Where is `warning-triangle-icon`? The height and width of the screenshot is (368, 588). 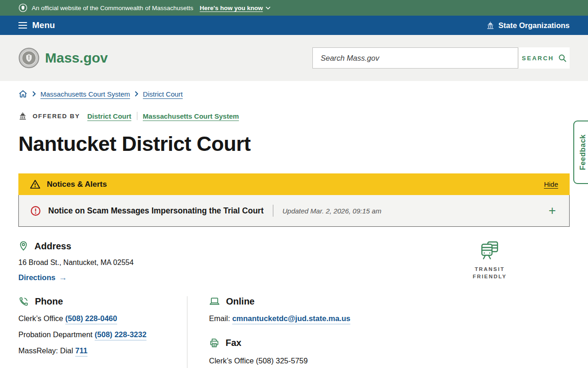
warning-triangle-icon is located at coordinates (35, 184).